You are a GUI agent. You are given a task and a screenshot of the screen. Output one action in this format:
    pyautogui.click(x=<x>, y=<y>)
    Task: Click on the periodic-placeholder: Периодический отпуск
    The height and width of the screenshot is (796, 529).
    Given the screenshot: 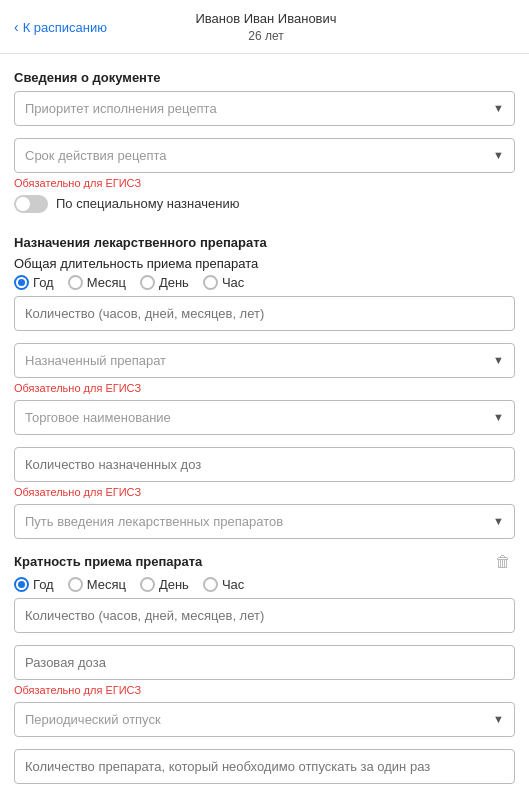 What is the action you would take?
    pyautogui.click(x=93, y=720)
    